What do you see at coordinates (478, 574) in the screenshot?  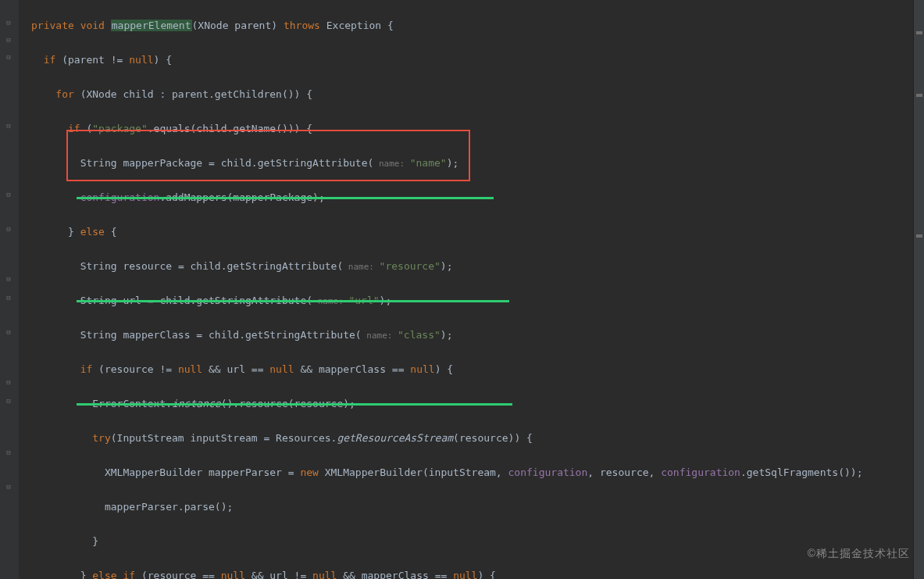 I see `code-line: } else if (resource == null && url != nu…` at bounding box center [478, 574].